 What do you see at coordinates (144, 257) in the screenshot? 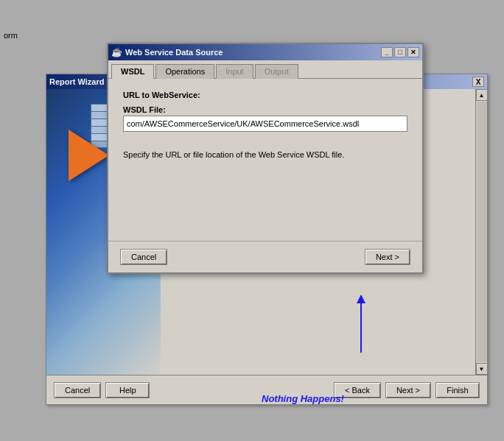
I see `dialog-cancel-button: Cancel` at bounding box center [144, 257].